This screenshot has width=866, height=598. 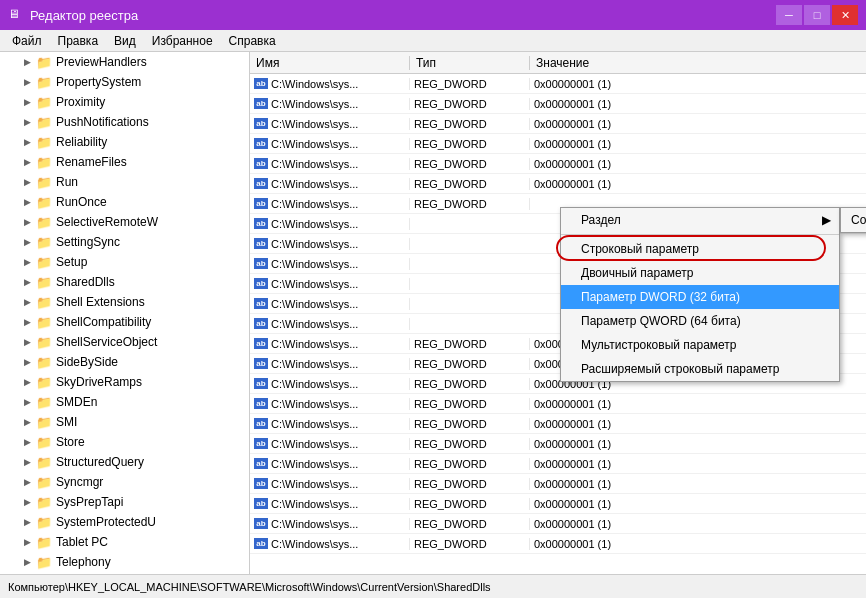 What do you see at coordinates (700, 345) in the screenshot?
I see `context-menu-multistring: Мультистроковый параметр` at bounding box center [700, 345].